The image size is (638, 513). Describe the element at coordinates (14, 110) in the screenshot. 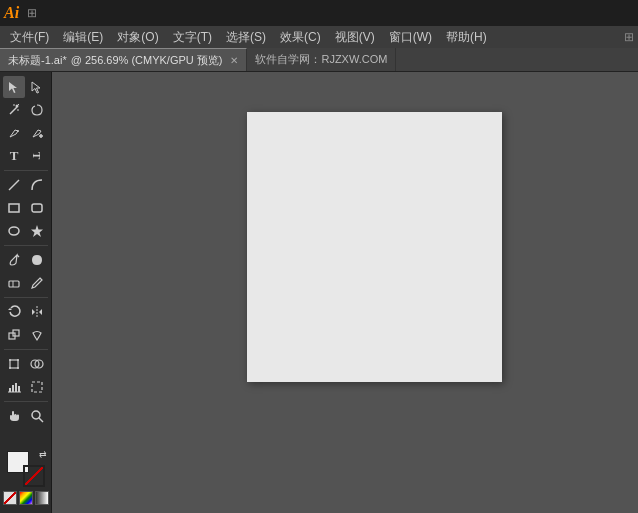

I see `magic-wand-tool` at that location.